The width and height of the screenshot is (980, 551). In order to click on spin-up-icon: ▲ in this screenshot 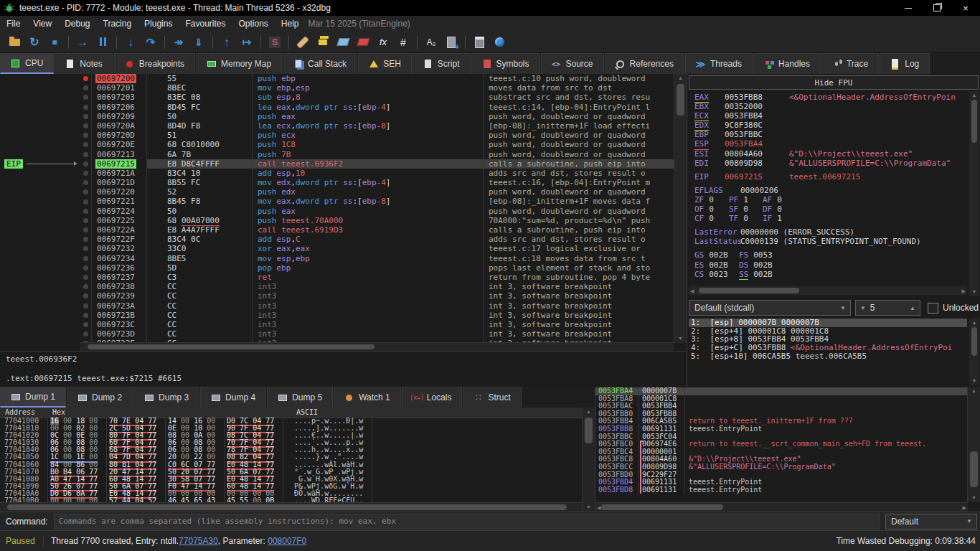, I will do `click(913, 309)`.